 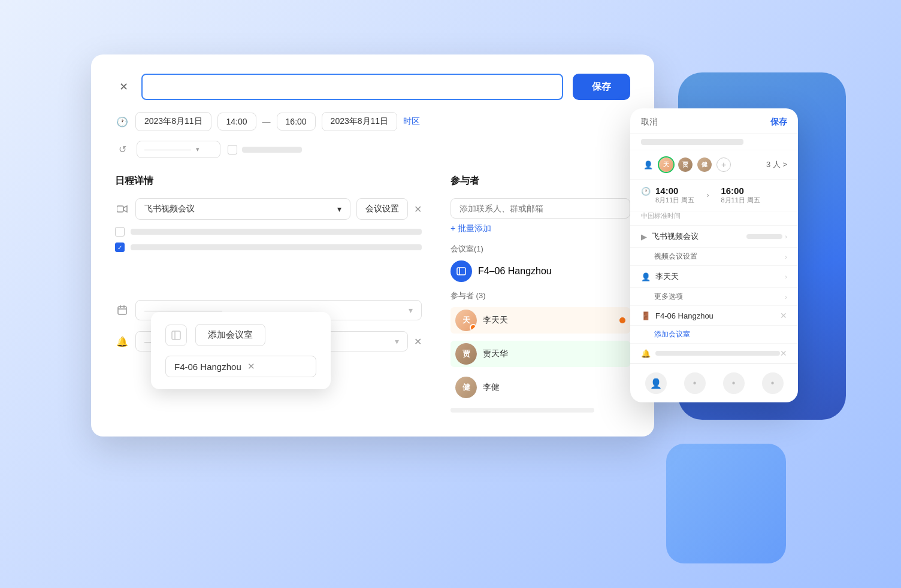 What do you see at coordinates (719, 277) in the screenshot?
I see `mobile-contact-label: 李天天` at bounding box center [719, 277].